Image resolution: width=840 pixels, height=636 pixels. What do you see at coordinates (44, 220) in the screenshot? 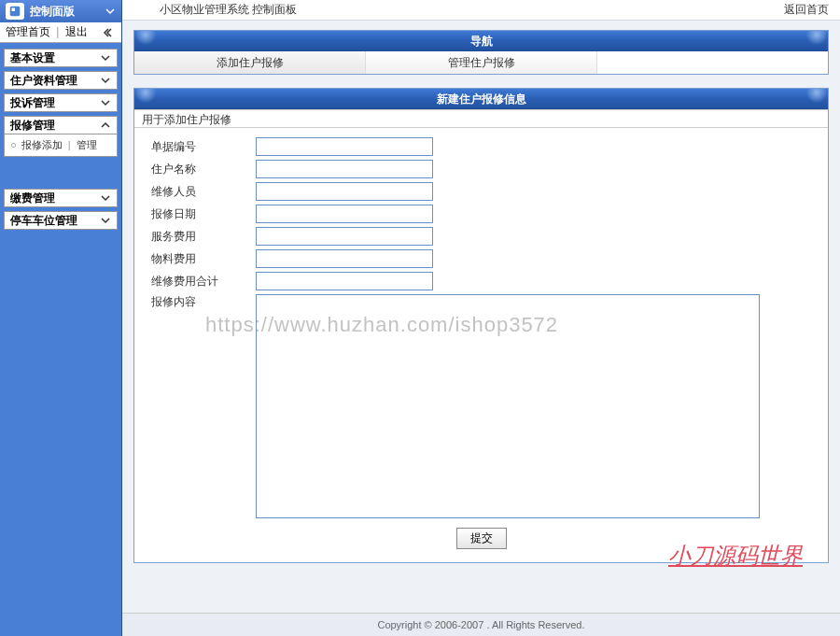
I see `menu-label: 停车车位管理` at bounding box center [44, 220].